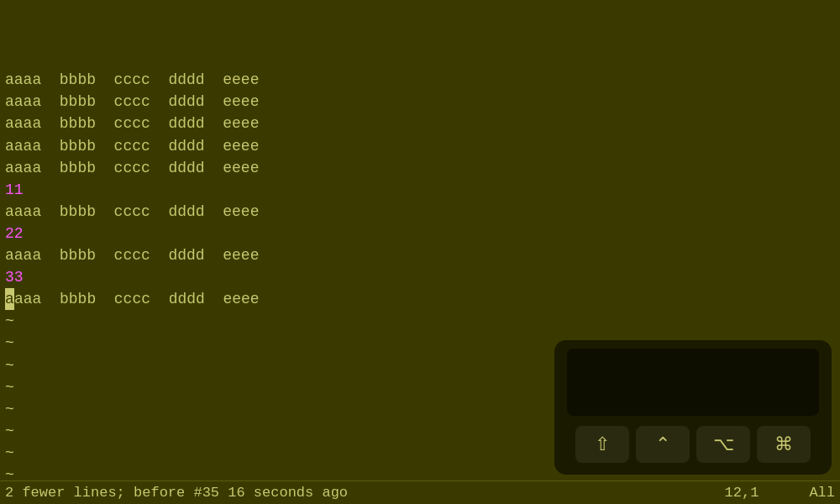  I want to click on cursor-position: 12,1, so click(743, 492).